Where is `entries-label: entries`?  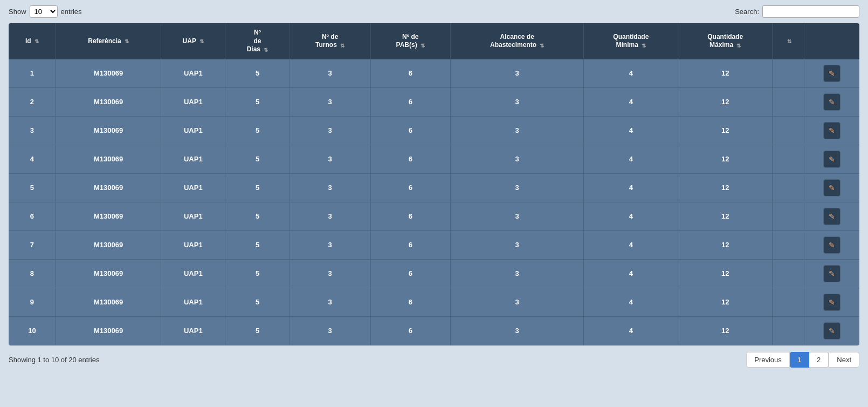
entries-label: entries is located at coordinates (71, 12).